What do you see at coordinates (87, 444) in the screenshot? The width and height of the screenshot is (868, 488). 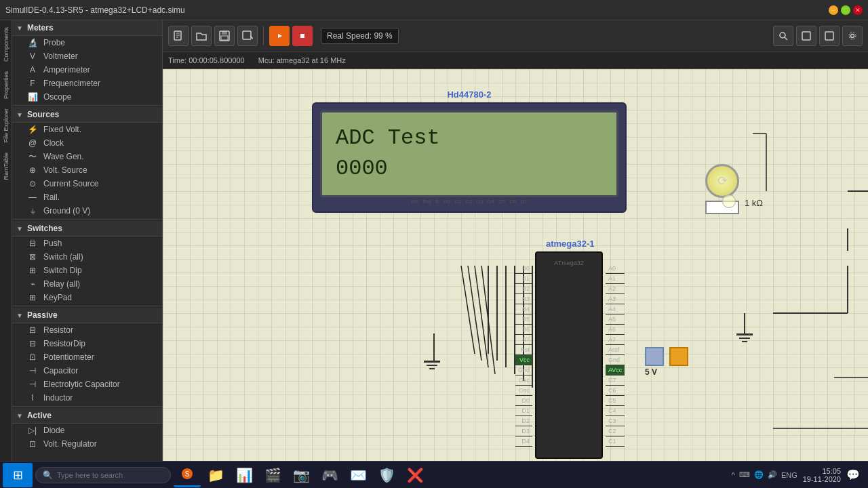 I see `item-volt-regulator: ⊡ Volt. Regulator` at bounding box center [87, 444].